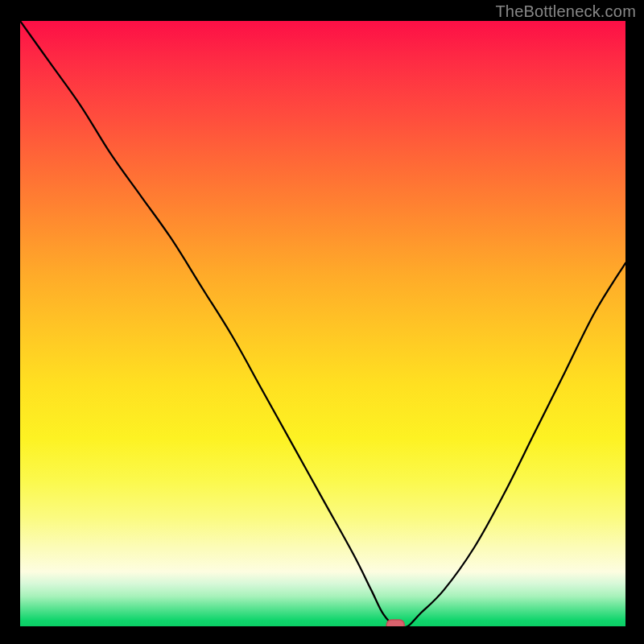 This screenshot has height=644, width=644. I want to click on watermark-text: TheBottleneck.com, so click(565, 11).